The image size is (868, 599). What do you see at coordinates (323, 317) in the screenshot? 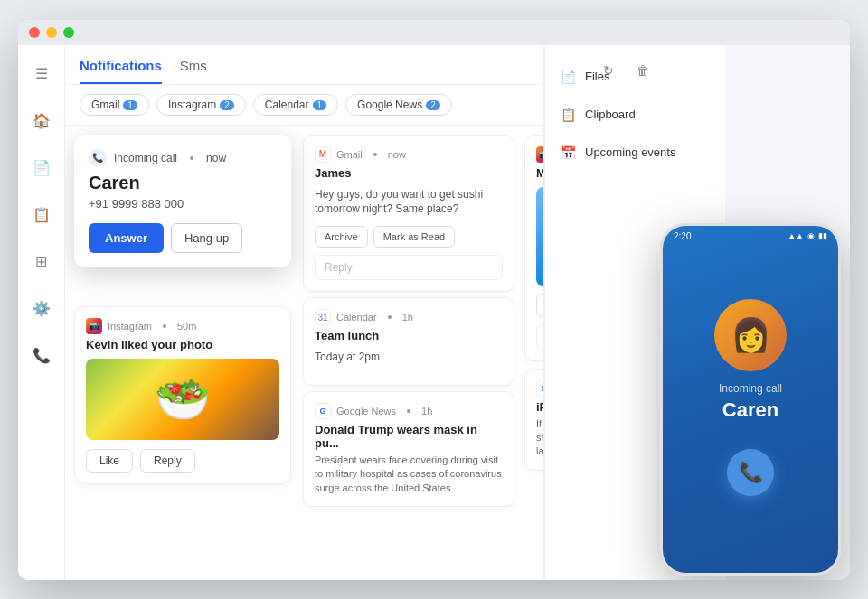
I see `calendar-icon: 31` at bounding box center [323, 317].